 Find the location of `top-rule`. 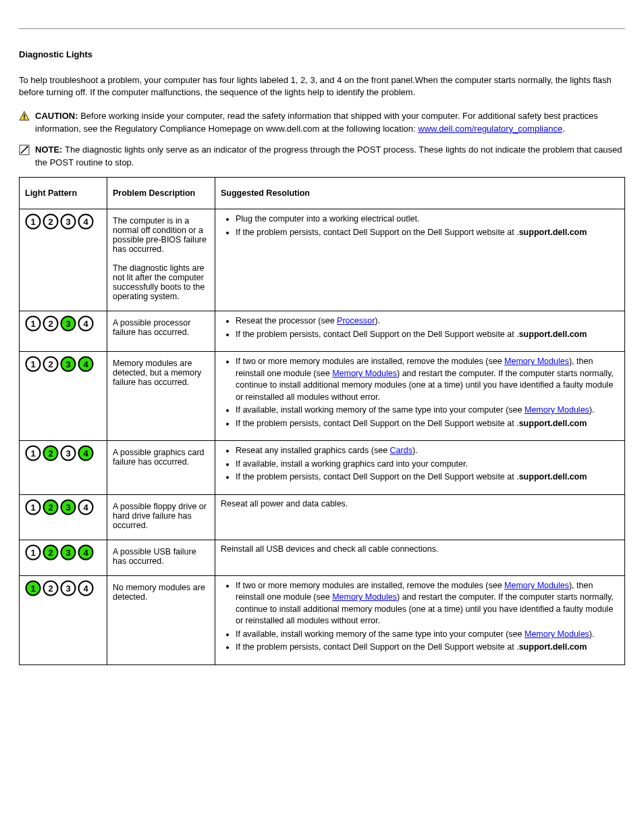

top-rule is located at coordinates (322, 28).